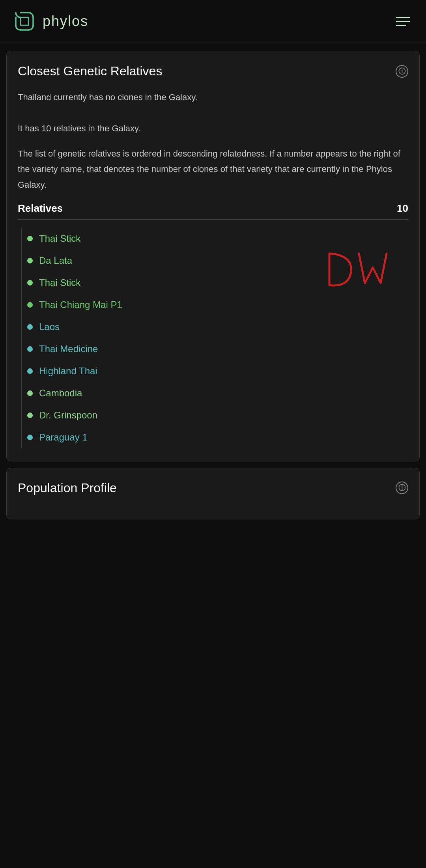  I want to click on population-profile-info-icon: ⓘ, so click(402, 488).